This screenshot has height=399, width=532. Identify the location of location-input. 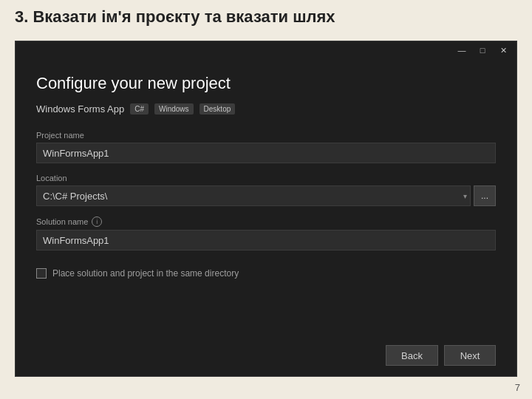
(253, 196).